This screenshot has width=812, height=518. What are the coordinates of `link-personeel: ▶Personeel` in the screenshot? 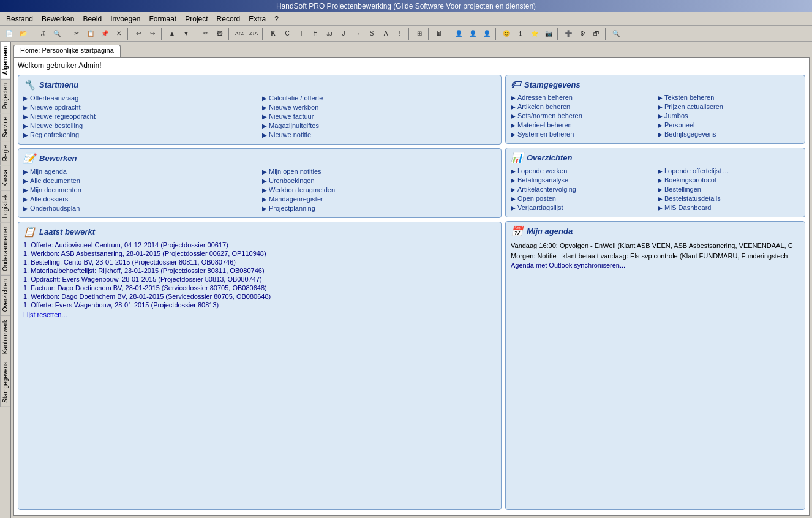 It's located at (729, 125).